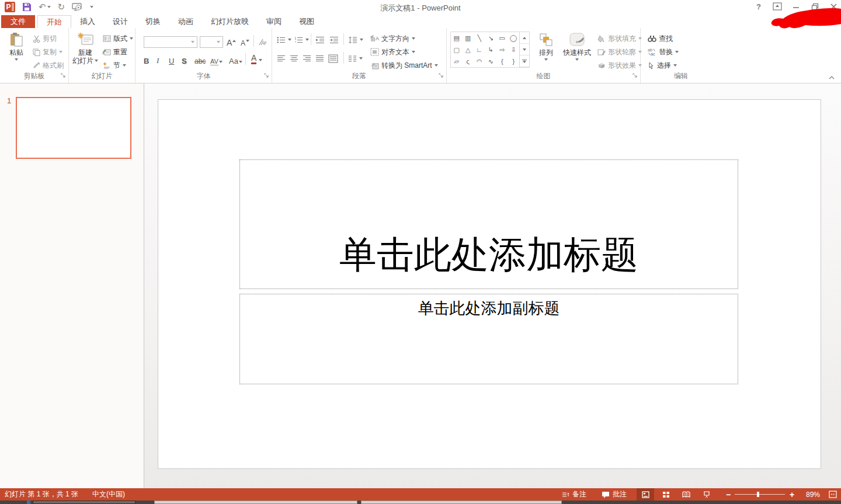  Describe the element at coordinates (491, 38) in the screenshot. I see `shape-arrow-icon: ↘` at that location.